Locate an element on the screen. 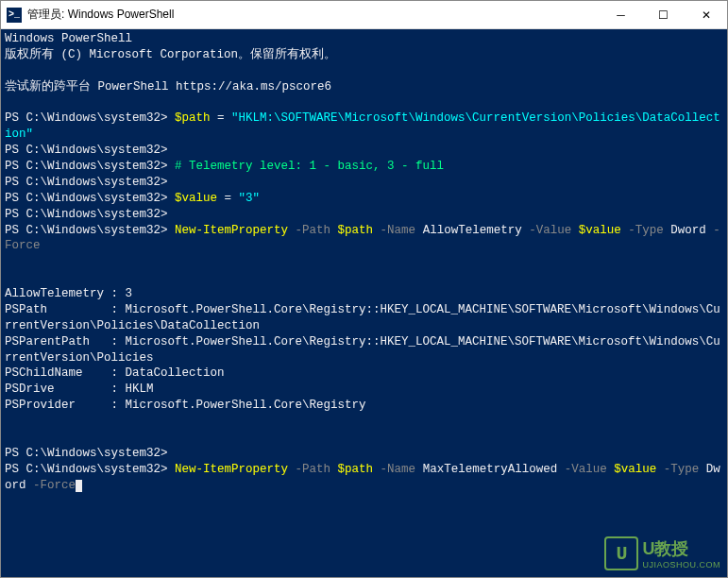 The image size is (728, 578). maximize-button: ☐ is located at coordinates (663, 15).